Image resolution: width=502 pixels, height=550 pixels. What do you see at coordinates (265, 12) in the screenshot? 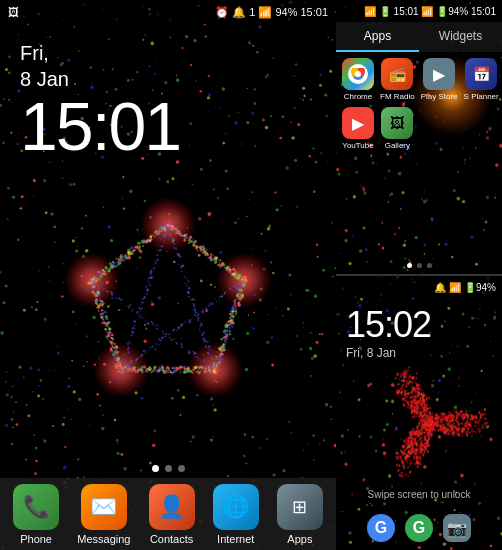
I see `signal-icon: 📶` at bounding box center [265, 12].